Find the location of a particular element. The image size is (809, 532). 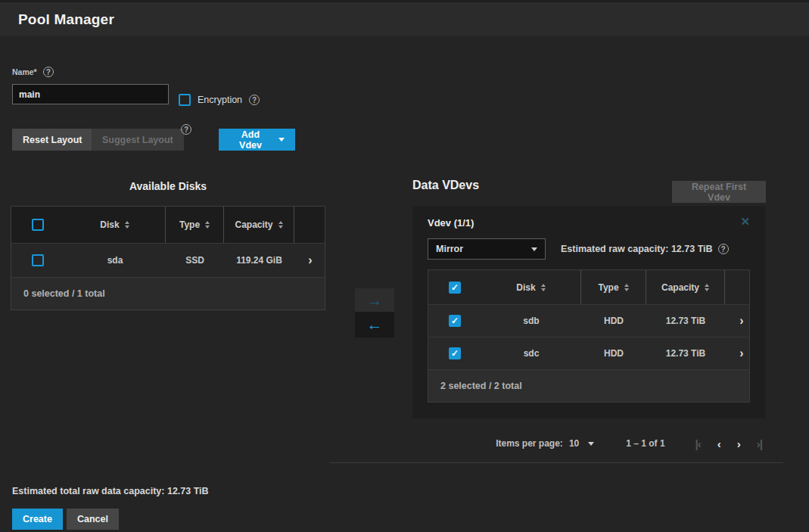

vdev-title: Vdev (1/1) is located at coordinates (451, 222).